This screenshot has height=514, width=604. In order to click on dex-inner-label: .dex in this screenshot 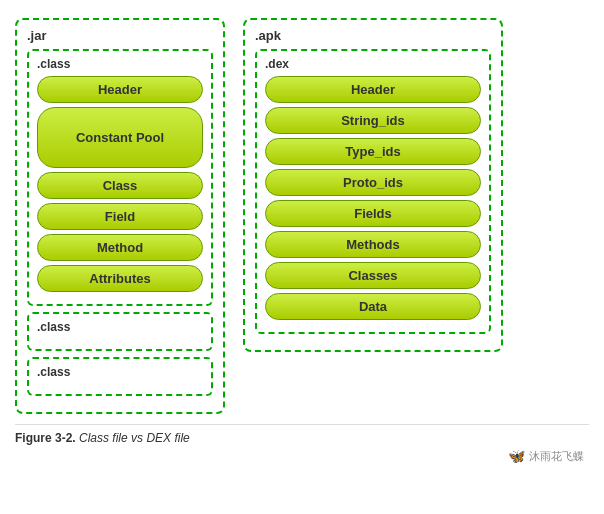, I will do `click(373, 64)`.